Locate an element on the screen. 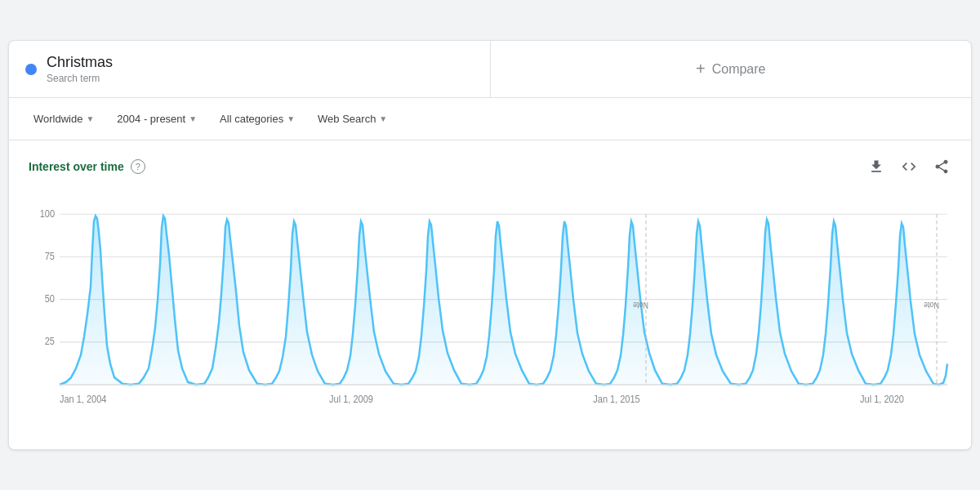 The image size is (980, 490). chart-header: Interest over time ? is located at coordinates (490, 167).